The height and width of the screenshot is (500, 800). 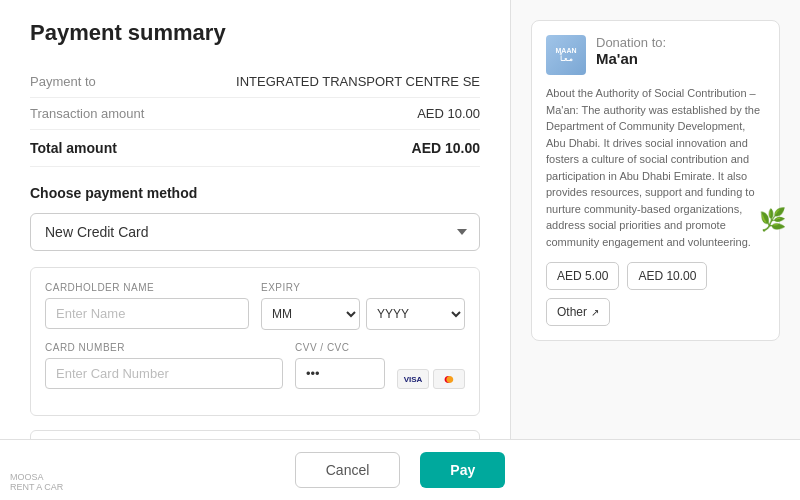 I want to click on payment-method-dropdown: New Credit Card Saved Card Apple Pay, so click(x=255, y=232).